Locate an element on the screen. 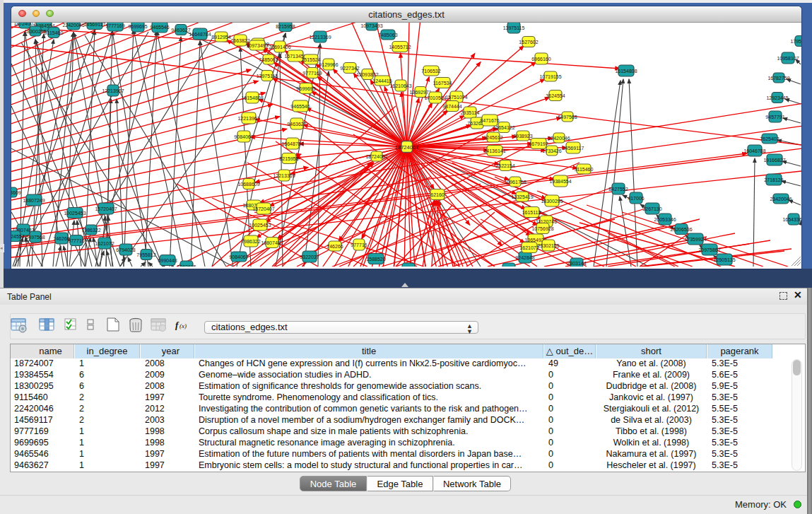 Image resolution: width=812 pixels, height=514 pixels. svg-text: 20691406 is located at coordinates (280, 47).